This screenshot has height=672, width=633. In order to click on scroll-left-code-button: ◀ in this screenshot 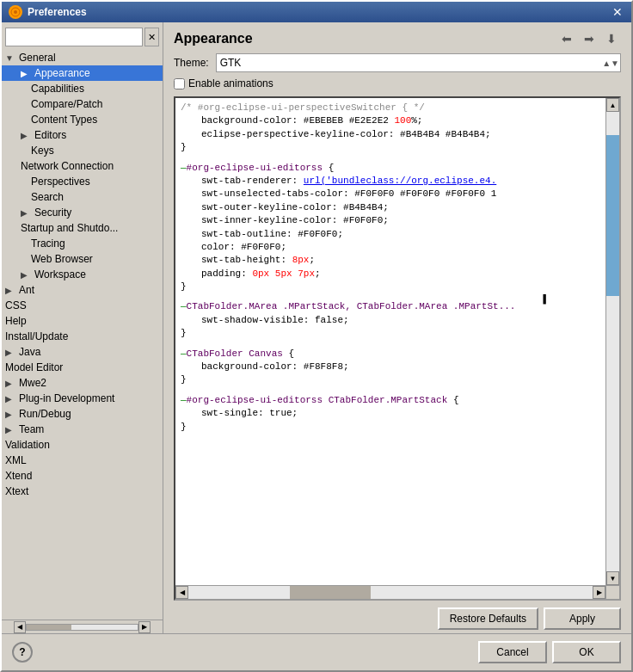, I will do `click(182, 592)`.